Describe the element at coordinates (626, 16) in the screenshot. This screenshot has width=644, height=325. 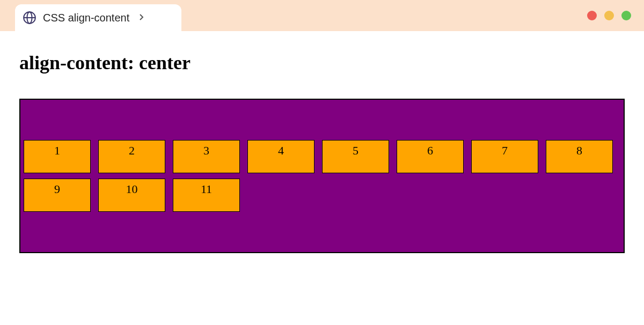
I see `maximize-icon` at that location.